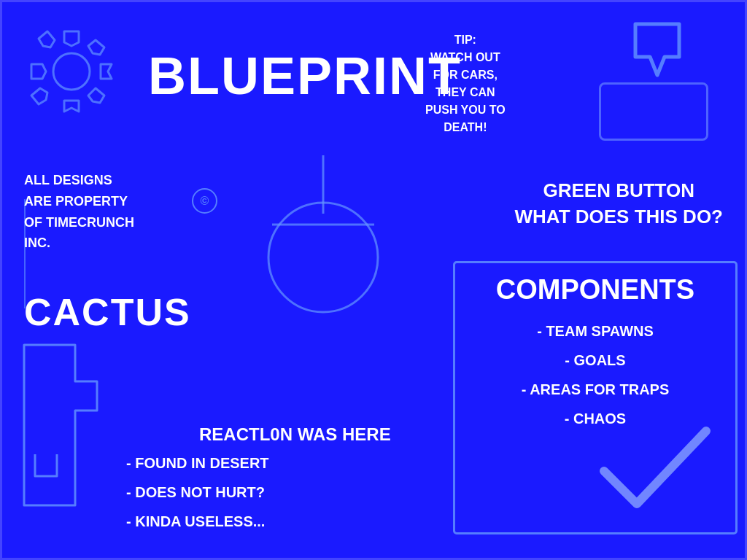  I want to click on green-button-text: GREEN BUTTON WHAT DOES THIS DO?, so click(619, 204).